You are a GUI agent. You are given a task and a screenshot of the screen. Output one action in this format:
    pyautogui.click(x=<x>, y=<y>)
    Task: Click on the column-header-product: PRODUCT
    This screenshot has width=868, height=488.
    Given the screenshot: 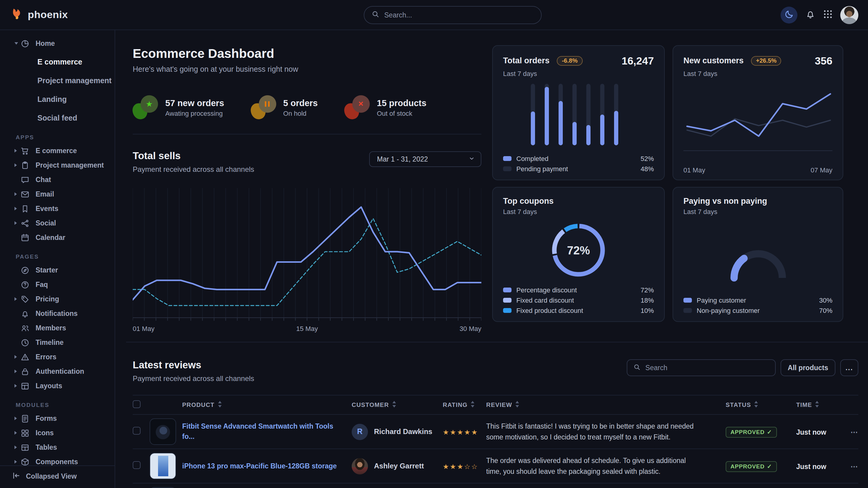 What is the action you would take?
    pyautogui.click(x=267, y=405)
    